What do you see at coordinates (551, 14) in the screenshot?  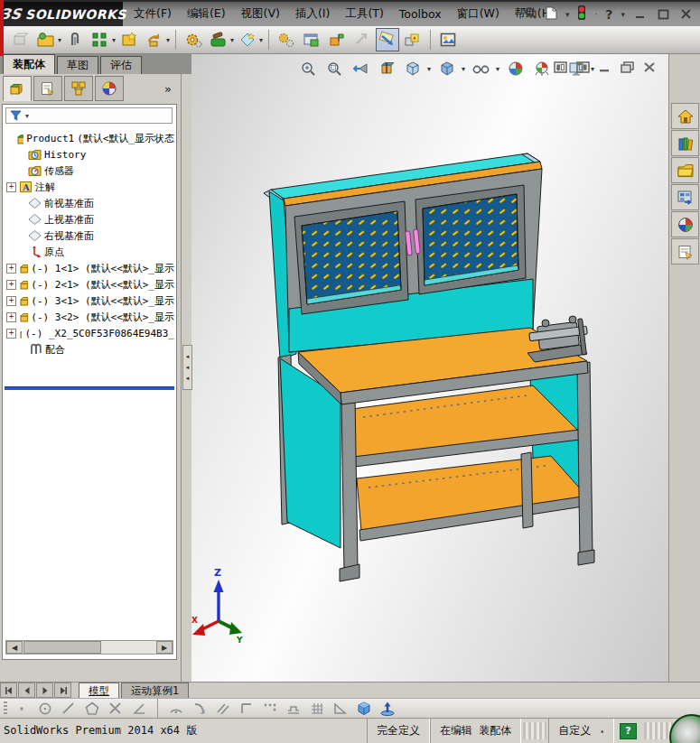 I see `new-document-icon` at bounding box center [551, 14].